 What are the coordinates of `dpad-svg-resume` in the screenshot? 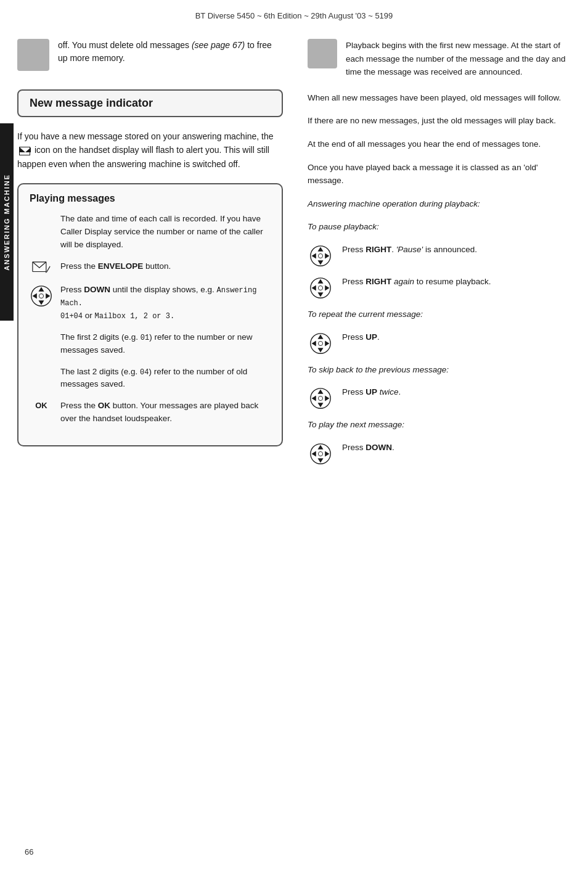 It's located at (321, 288).